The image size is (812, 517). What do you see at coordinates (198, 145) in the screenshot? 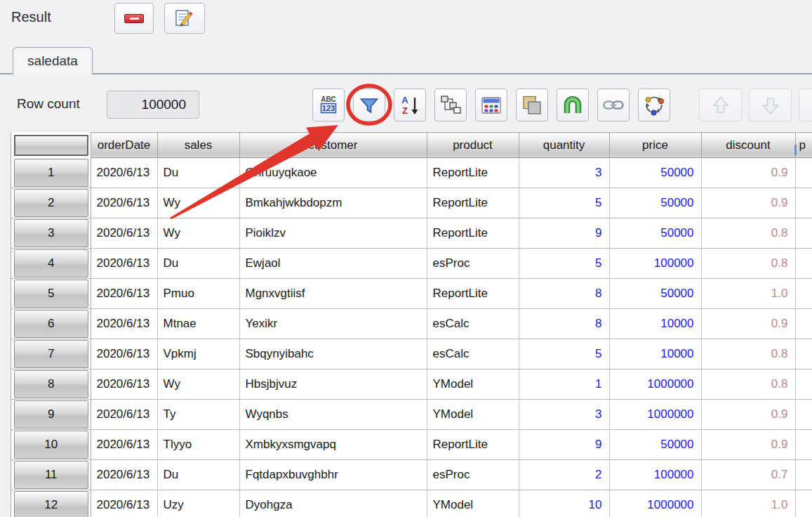
I see `column-header-sales: sales` at bounding box center [198, 145].